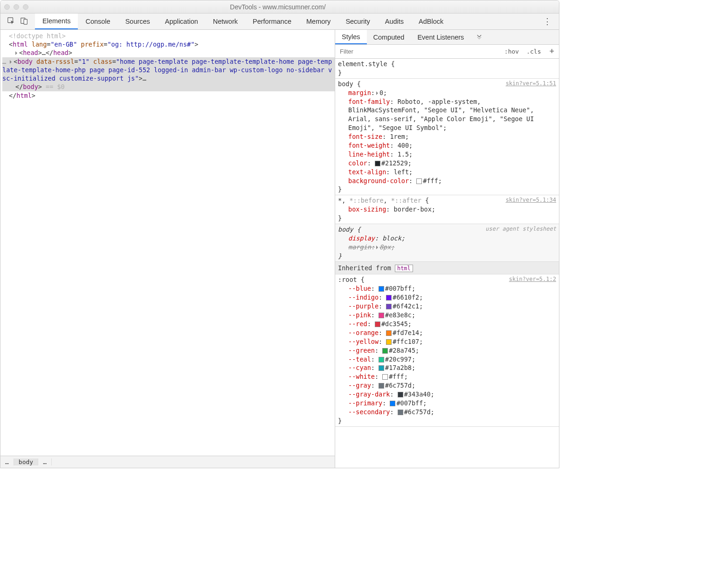 The image size is (703, 588). Describe the element at coordinates (452, 412) in the screenshot. I see `css-property: --secondary: #6c757d;` at that location.